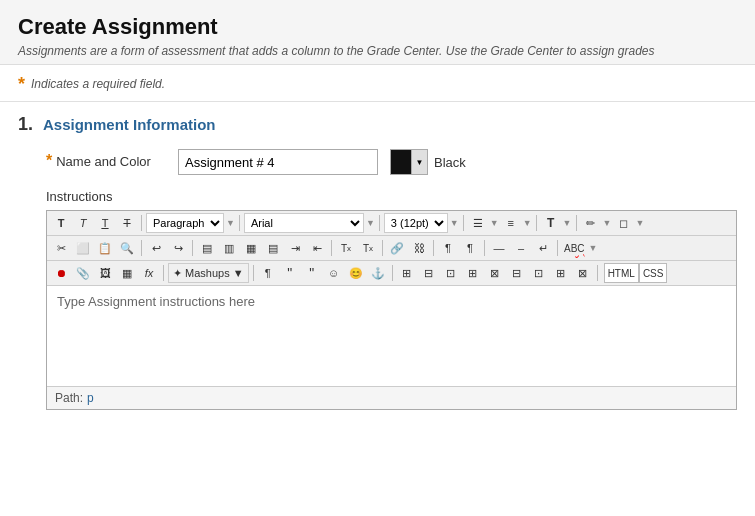 The height and width of the screenshot is (516, 755). I want to click on chevron-olist-icon: ▼, so click(528, 223).